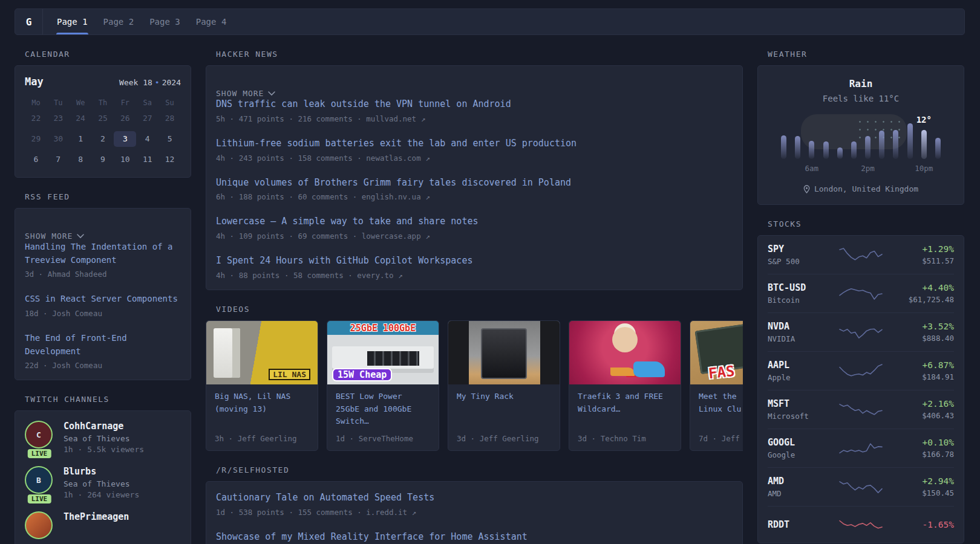 This screenshot has height=544, width=980. I want to click on stock-change-percent: +2.94%, so click(926, 481).